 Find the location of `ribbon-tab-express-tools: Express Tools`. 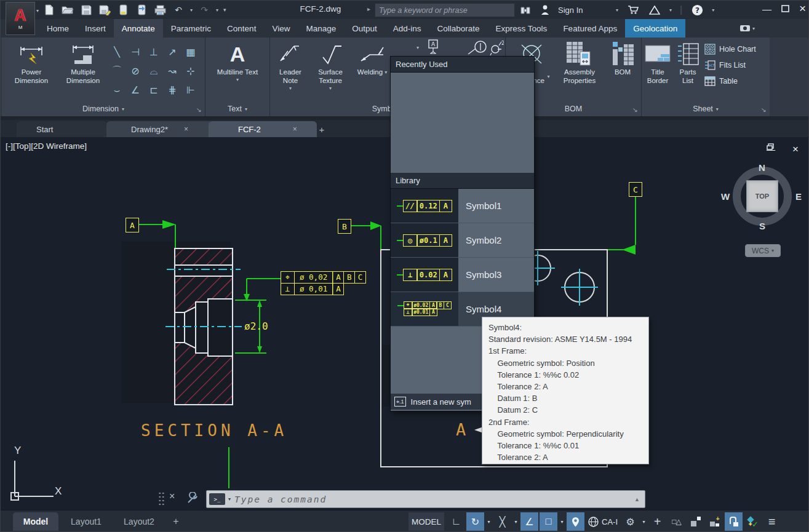

ribbon-tab-express-tools: Express Tools is located at coordinates (522, 28).